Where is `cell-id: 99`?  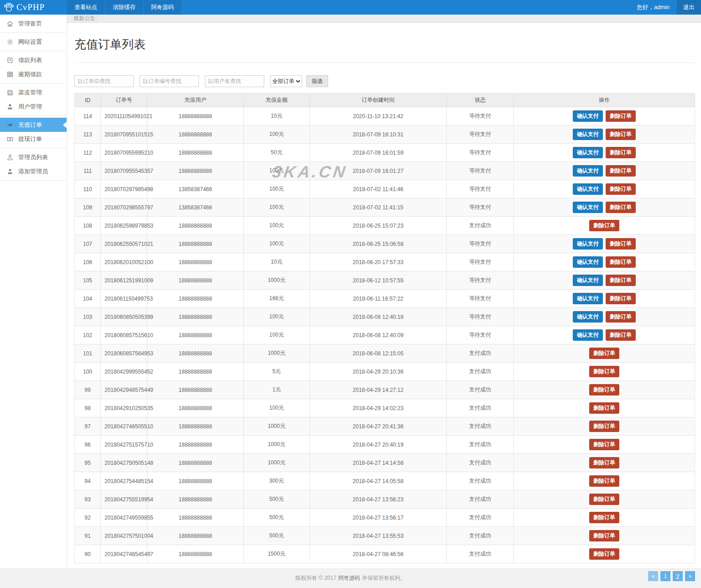 cell-id: 99 is located at coordinates (88, 390).